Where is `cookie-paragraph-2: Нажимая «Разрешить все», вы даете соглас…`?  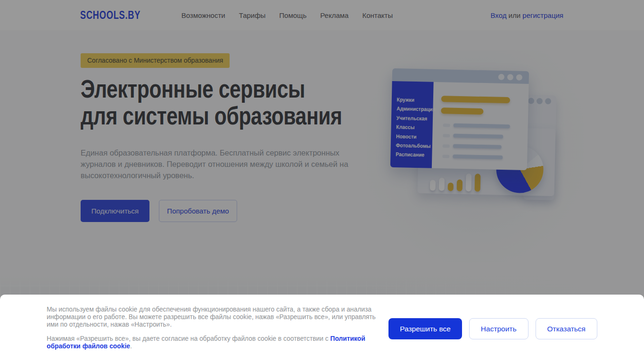 cookie-paragraph-2: Нажимая «Разрешить все», вы даете соглас… is located at coordinates (215, 343).